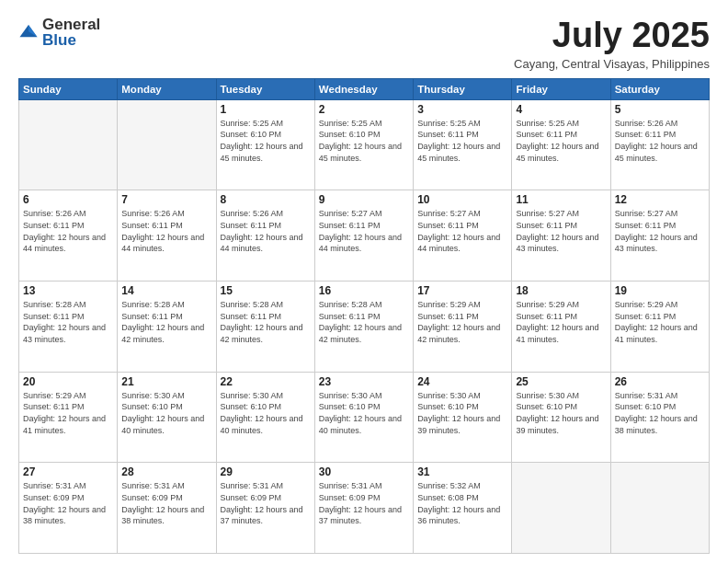 The height and width of the screenshot is (563, 728). Describe the element at coordinates (561, 200) in the screenshot. I see `day-number: 11` at that location.